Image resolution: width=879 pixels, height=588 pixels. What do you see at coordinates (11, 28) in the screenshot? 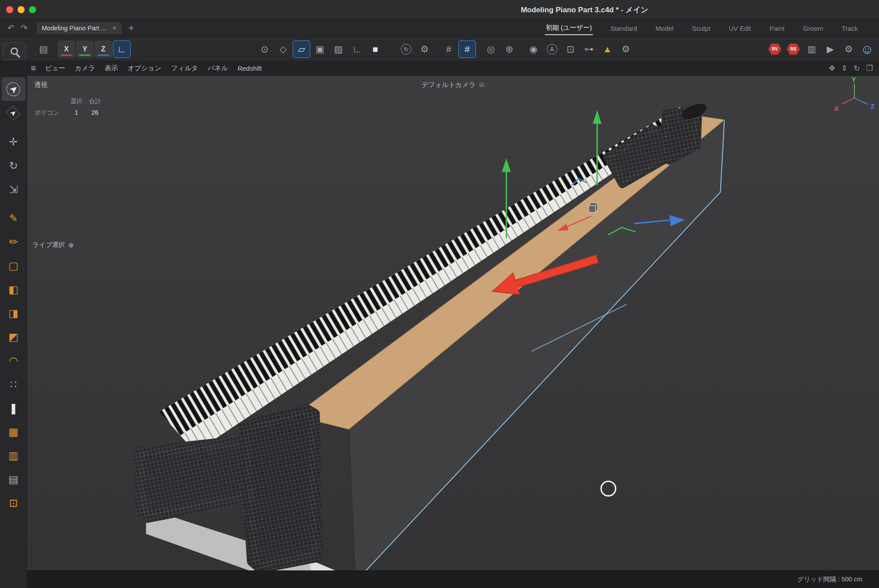
I see `undo-icon: ↶` at bounding box center [11, 28].